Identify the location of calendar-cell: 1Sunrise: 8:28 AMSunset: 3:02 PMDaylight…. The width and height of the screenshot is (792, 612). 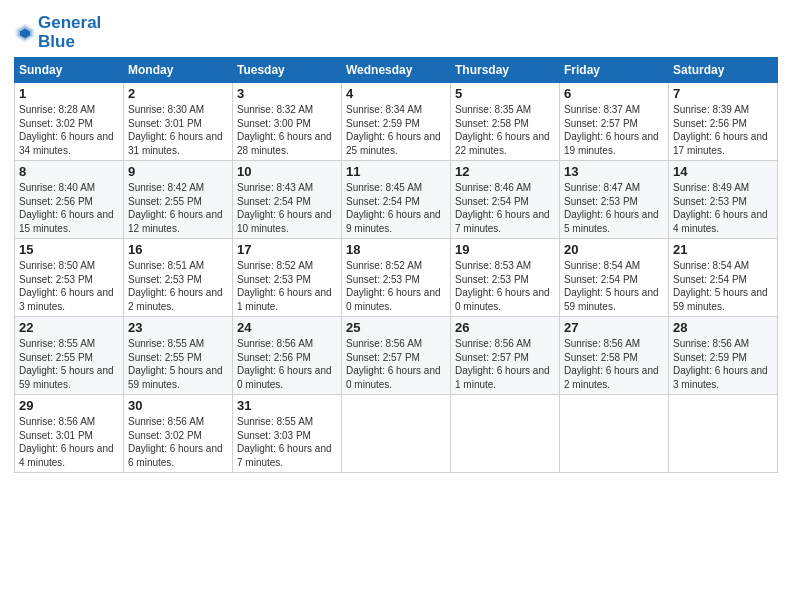
(70, 122).